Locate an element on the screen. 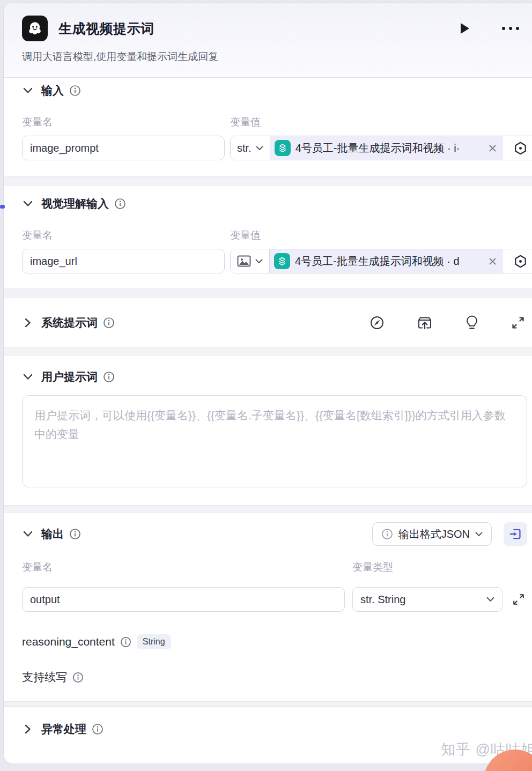 This screenshot has width=532, height=771. input-var-value-group: str. 4号员工-批量生成提示词和视频 · i· is located at coordinates (381, 148).